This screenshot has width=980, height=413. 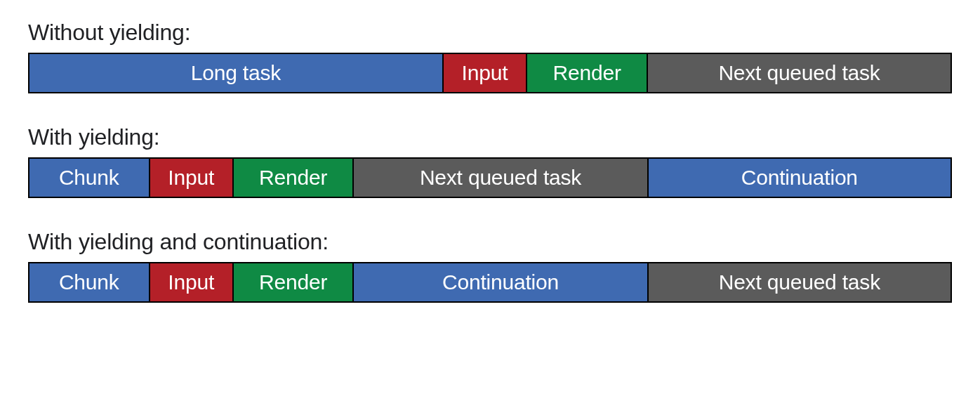 I want to click on timeline-bar: Chunk Input Render Continuation Next que…, so click(x=490, y=282).